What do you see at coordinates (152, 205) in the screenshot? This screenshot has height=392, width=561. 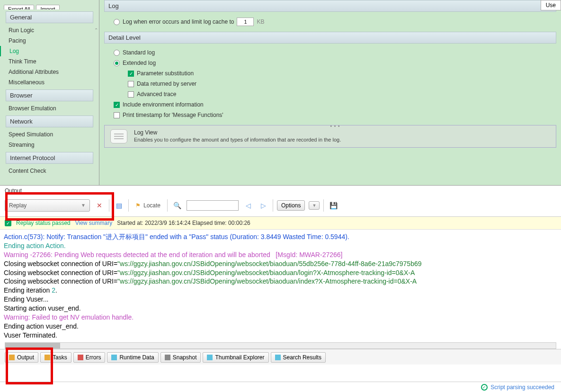 I see `locate-label: Locate` at bounding box center [152, 205].